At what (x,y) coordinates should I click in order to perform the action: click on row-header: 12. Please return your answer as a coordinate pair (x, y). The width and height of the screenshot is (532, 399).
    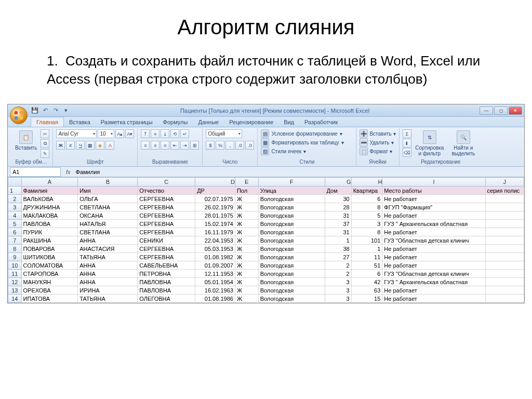
    Looking at the image, I should click on (15, 282).